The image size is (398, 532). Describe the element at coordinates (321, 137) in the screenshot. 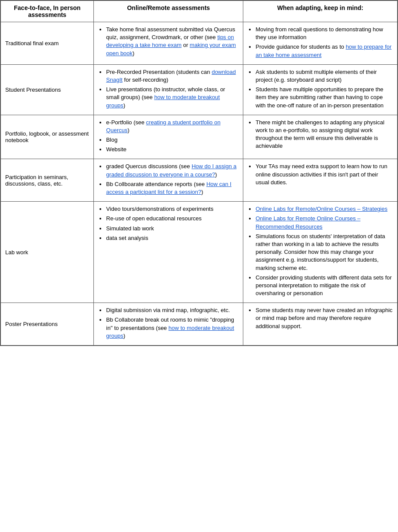

I see `adapting-cell: There might be challenges to adapting an…` at that location.